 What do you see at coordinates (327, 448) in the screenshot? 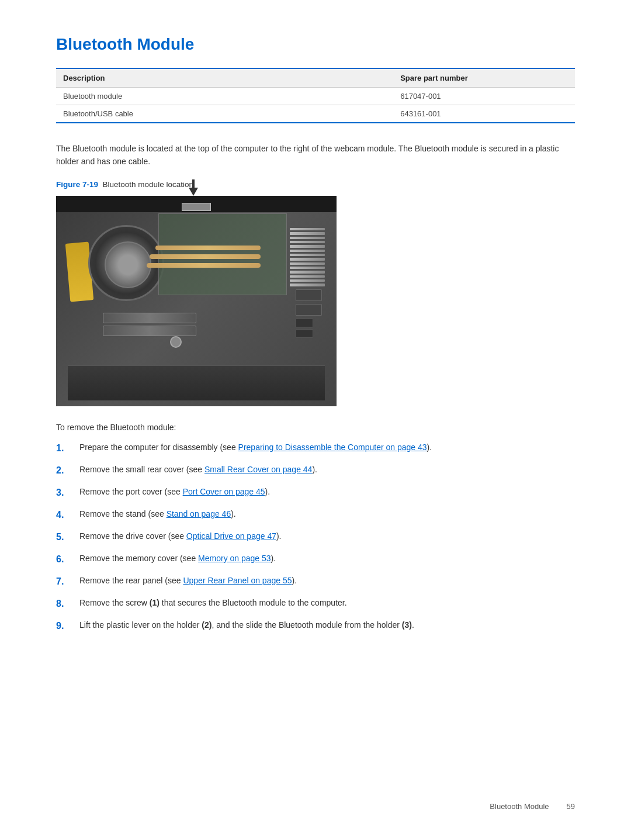
I see `step-text: Prepare the computer for disassembly (se…` at bounding box center [327, 448].